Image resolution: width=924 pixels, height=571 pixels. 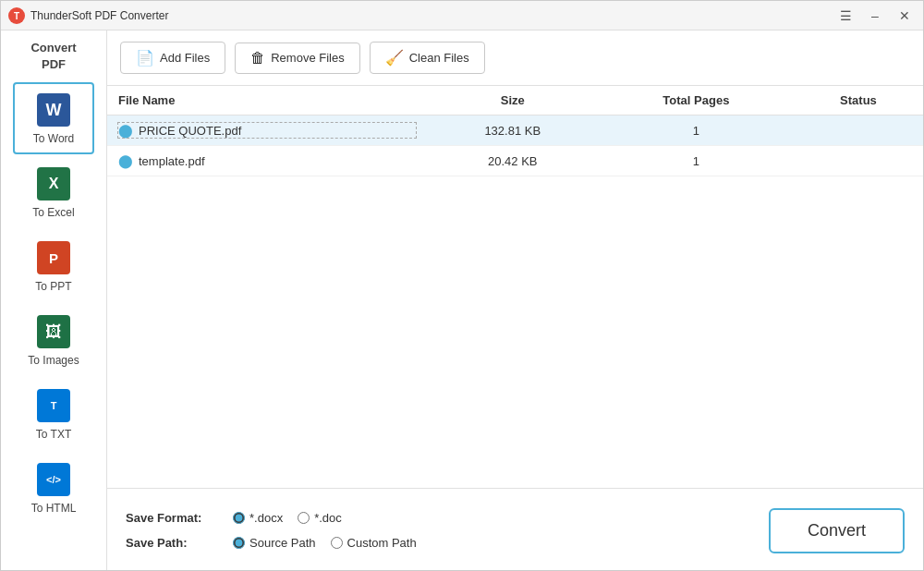 I want to click on txt-icon: T, so click(x=54, y=406).